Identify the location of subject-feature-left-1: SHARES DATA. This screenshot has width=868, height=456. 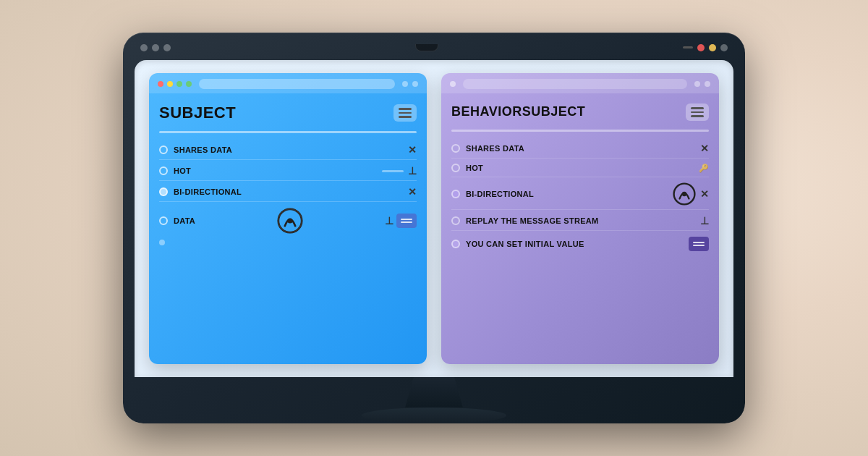
(195, 150).